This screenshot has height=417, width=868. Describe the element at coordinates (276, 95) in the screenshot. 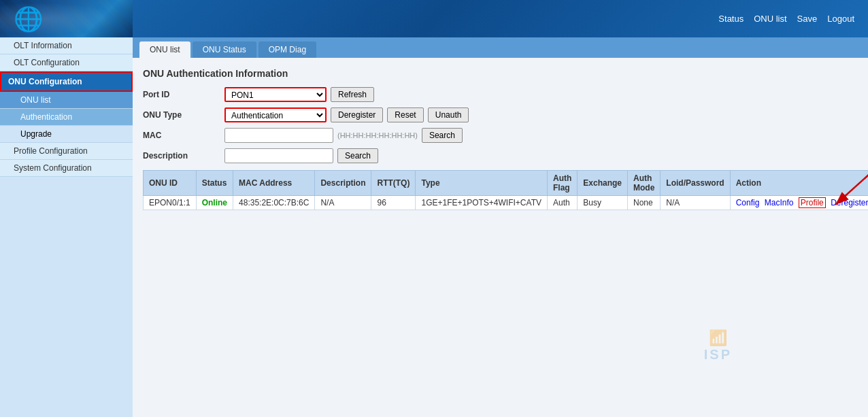

I see `port-id-select: PON1 PON2 PON3 PON4` at that location.